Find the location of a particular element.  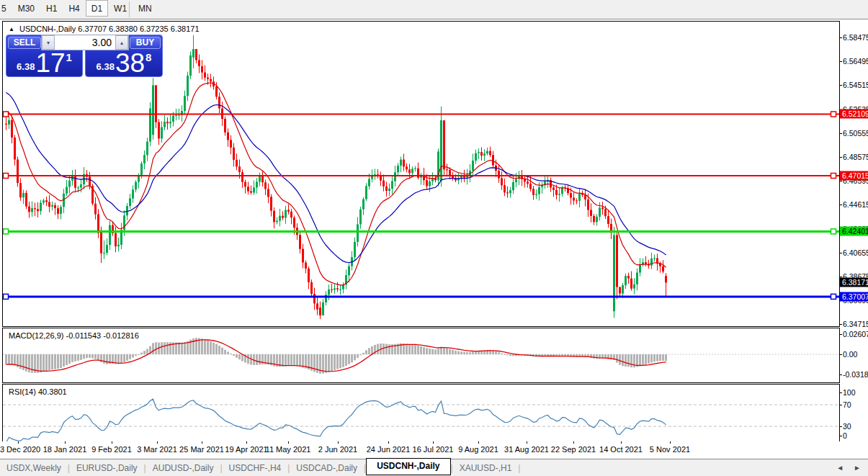

date-axis: 23 Dec 202018 Jan 20219 Feb 20213 Mar 20… is located at coordinates (434, 450).